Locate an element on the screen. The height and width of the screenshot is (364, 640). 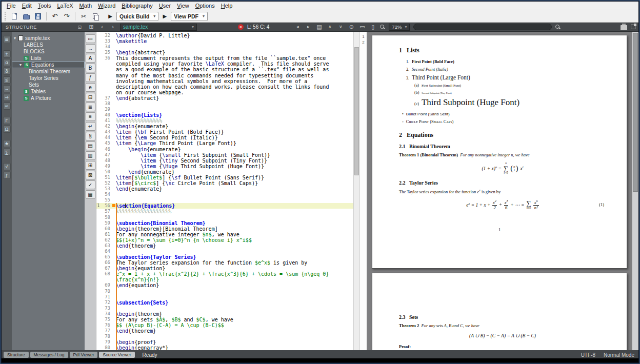
view-pdf-run-button: ▶ is located at coordinates (165, 16).